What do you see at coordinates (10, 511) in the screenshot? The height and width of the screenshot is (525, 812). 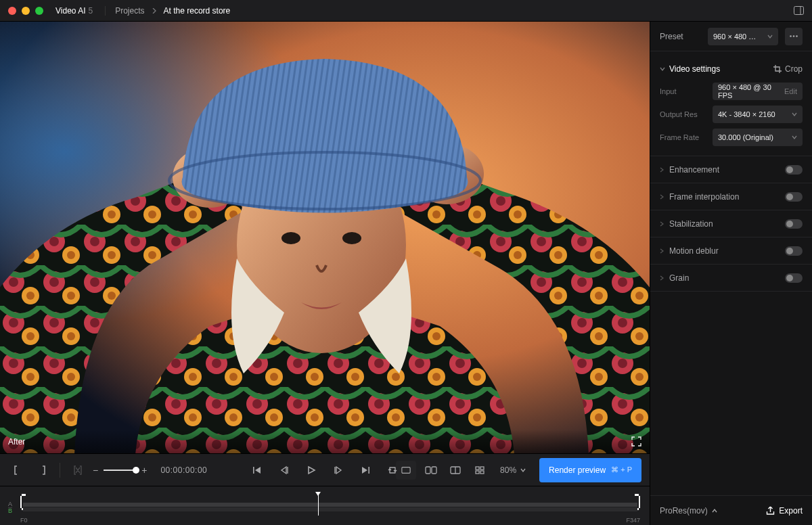 I see `track-b-label: B` at bounding box center [10, 511].